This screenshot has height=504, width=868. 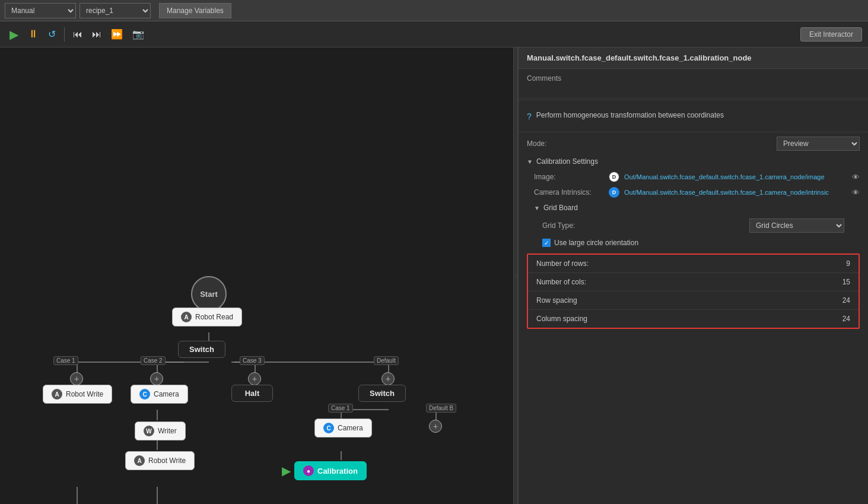 I want to click on start-circle: Start, so click(x=209, y=294).